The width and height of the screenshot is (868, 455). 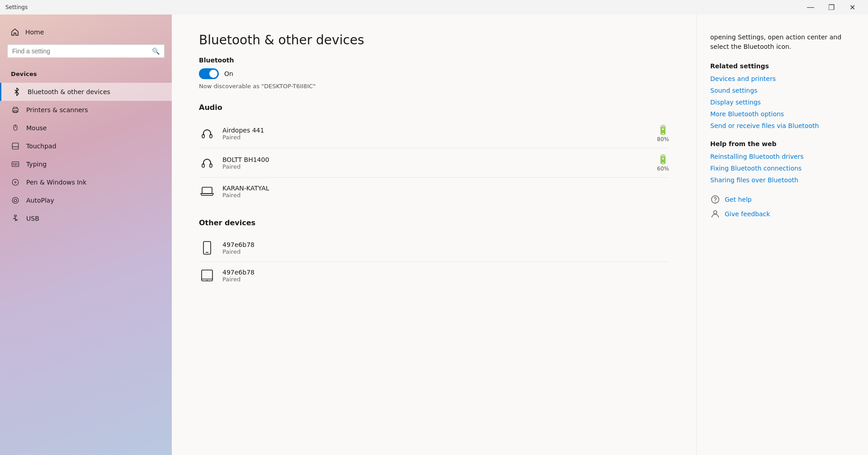 I want to click on sidebar-item-mouse: Mouse, so click(x=86, y=128).